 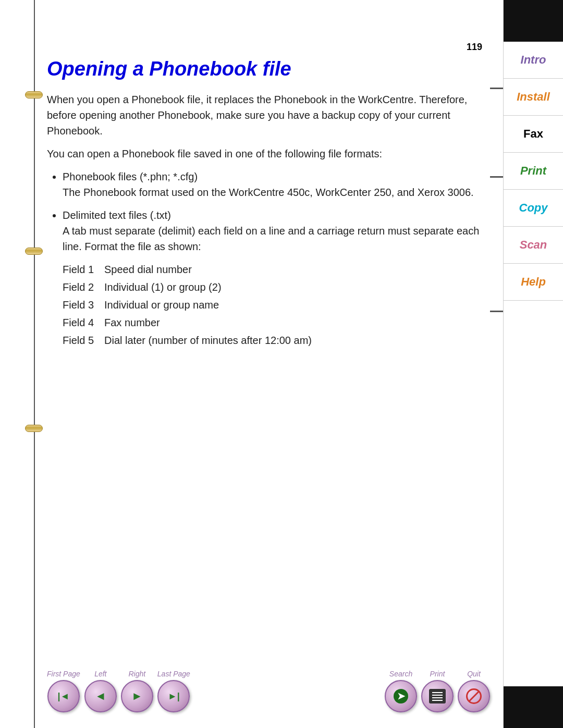 What do you see at coordinates (272, 184) in the screenshot?
I see `bullet-item-1: Phonebook files (*.phn; *.cfg) The Phone…` at bounding box center [272, 184].